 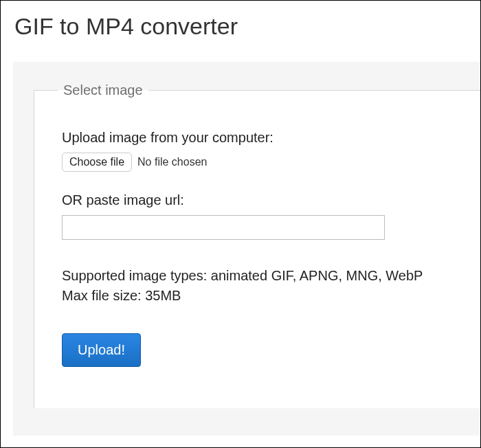 What do you see at coordinates (271, 162) in the screenshot?
I see `file-input-row: Choose file No file chosen` at bounding box center [271, 162].